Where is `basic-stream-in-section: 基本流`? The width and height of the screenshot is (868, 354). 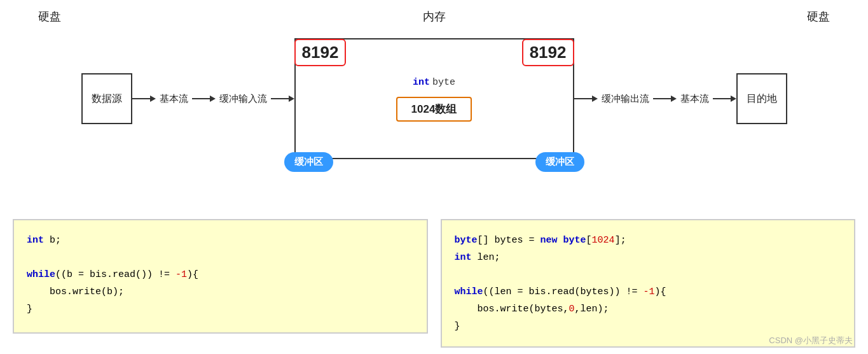 basic-stream-in-section: 基本流 is located at coordinates (174, 99).